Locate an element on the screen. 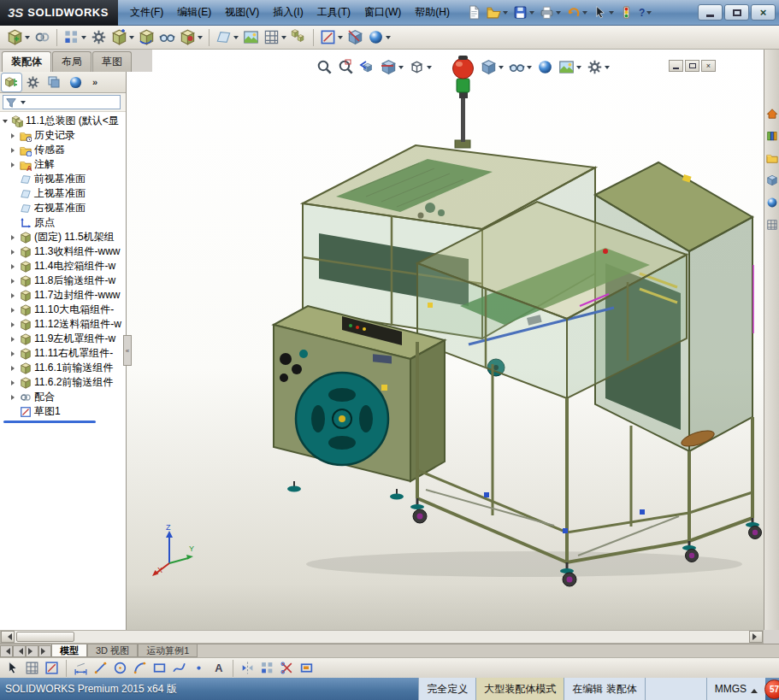 This screenshot has height=700, width=779. display-style-button is located at coordinates (493, 67).